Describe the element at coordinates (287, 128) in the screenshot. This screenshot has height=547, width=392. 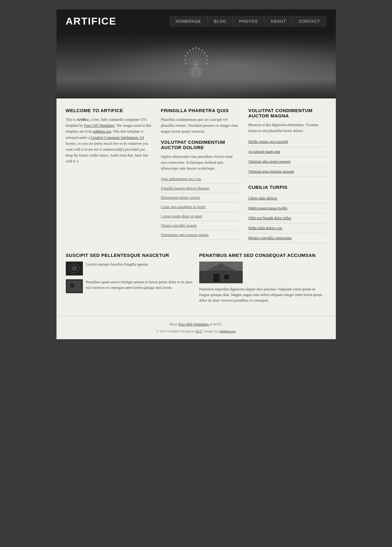
I see `volutpat-text: Rhoncus et dui dignissim elementum. Viva…` at that location.